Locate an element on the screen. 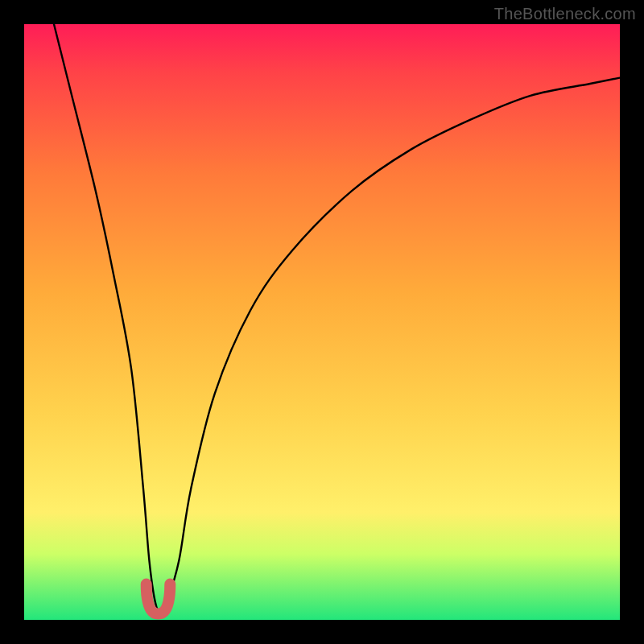  watermark-text: TheBottleneck.com is located at coordinates (565, 14).